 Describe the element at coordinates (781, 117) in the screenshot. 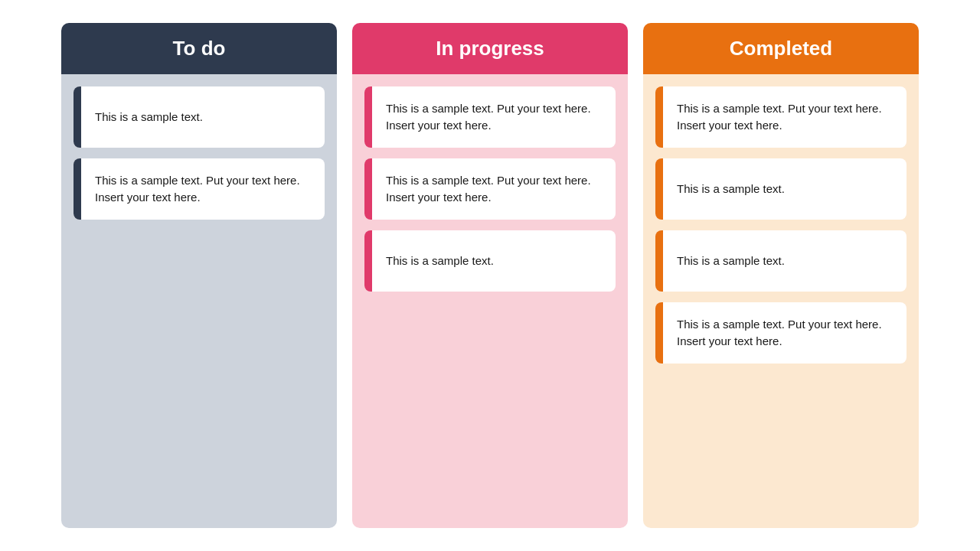

I see `card-comp-1: This is a sample text. Put your text her…` at that location.